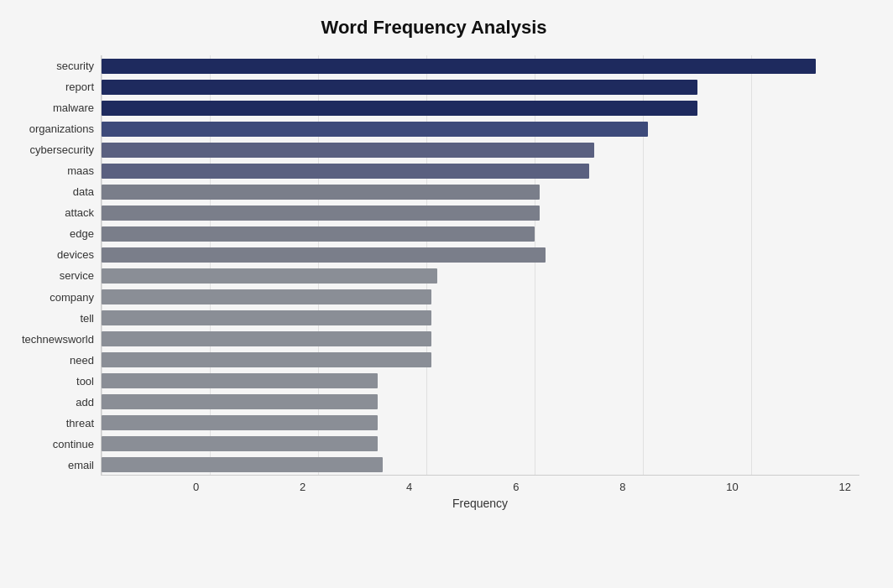  I want to click on y-label: malware, so click(74, 107).